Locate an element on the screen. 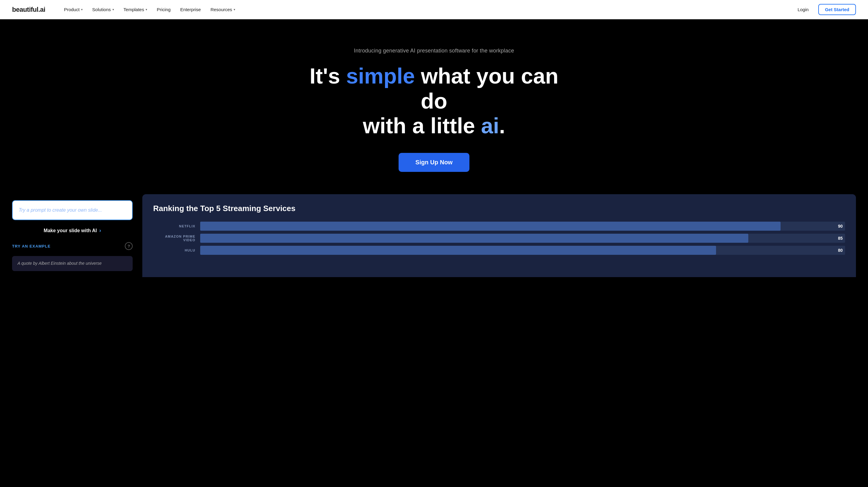  bar-value: 80 is located at coordinates (840, 250).